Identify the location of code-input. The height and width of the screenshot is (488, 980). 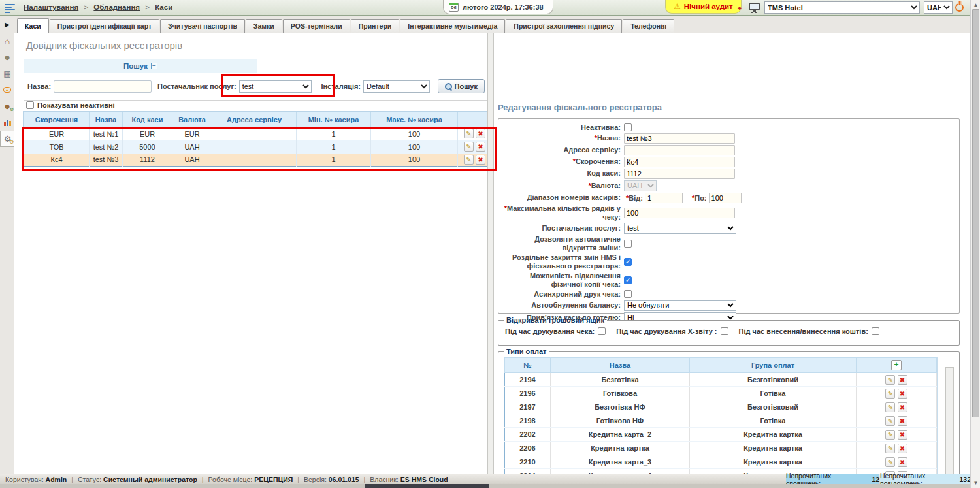
(679, 174).